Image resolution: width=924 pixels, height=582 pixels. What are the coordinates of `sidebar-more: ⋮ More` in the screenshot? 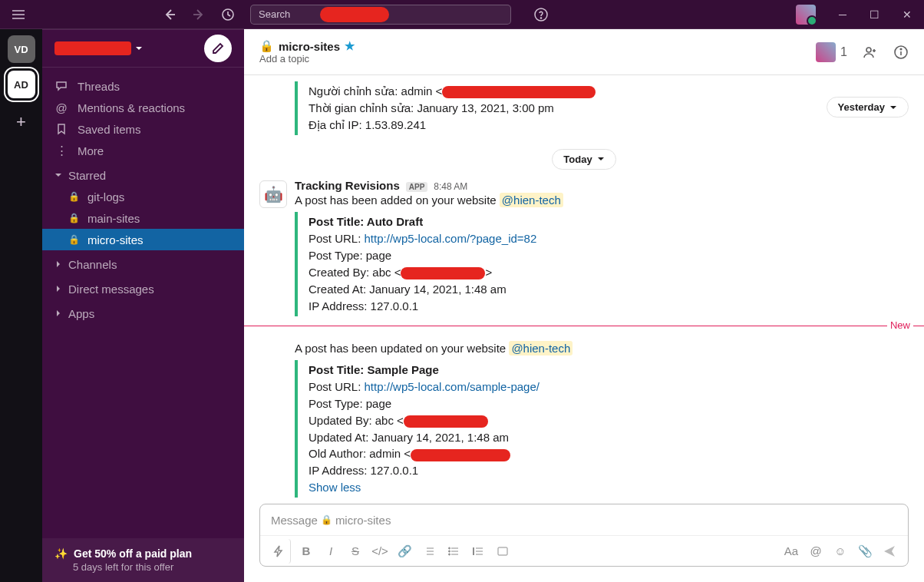 It's located at (143, 150).